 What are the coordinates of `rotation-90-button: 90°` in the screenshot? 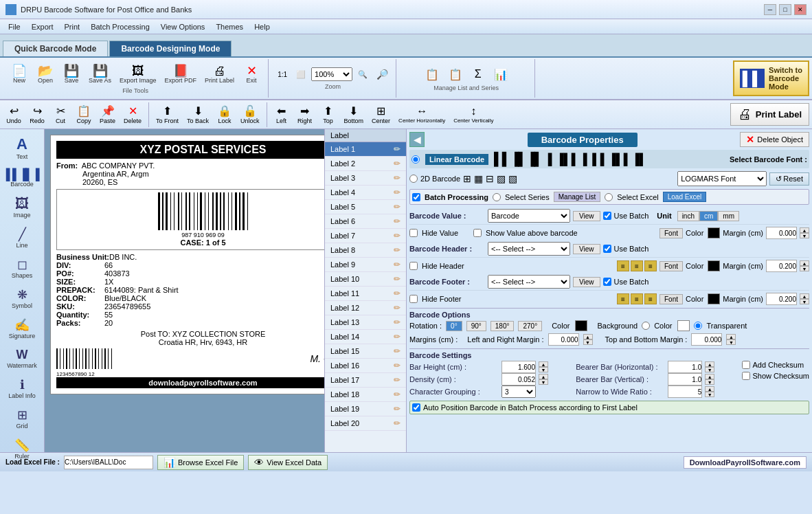 It's located at (477, 326).